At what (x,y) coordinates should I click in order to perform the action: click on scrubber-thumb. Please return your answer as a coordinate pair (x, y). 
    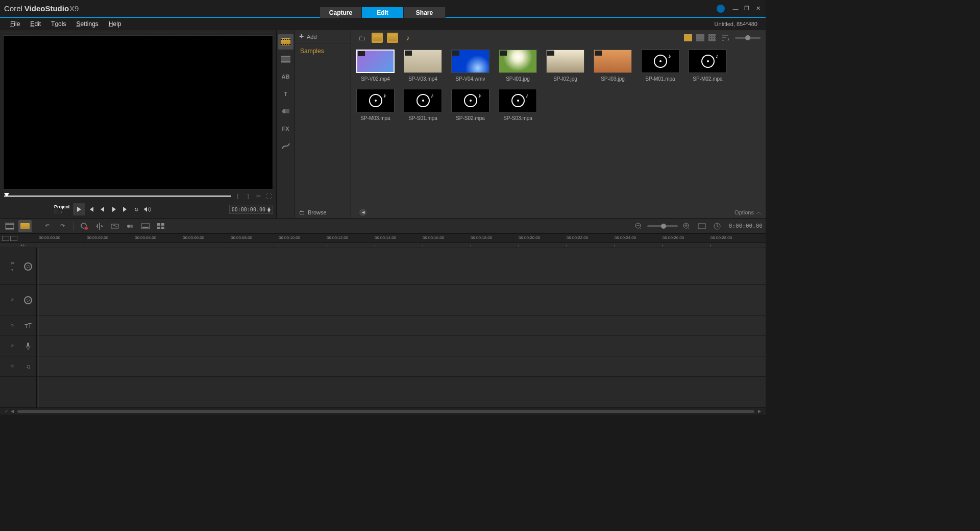
    Looking at the image, I should click on (7, 195).